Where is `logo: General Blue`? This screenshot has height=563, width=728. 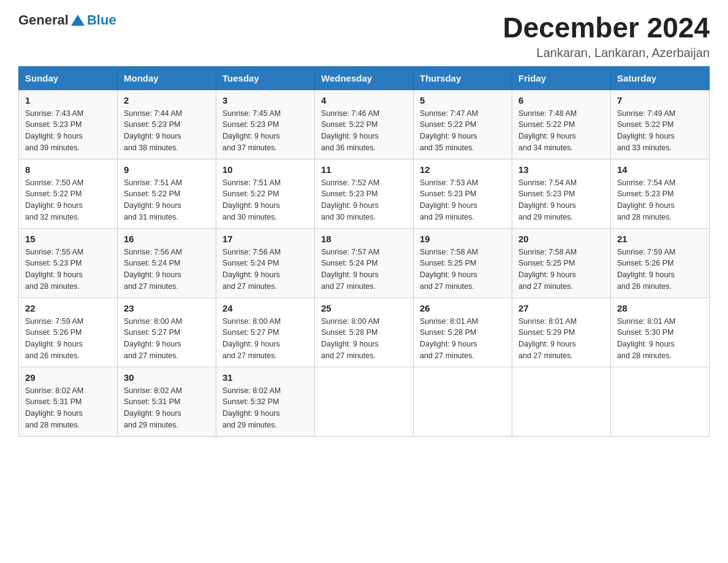
logo: General Blue is located at coordinates (67, 20).